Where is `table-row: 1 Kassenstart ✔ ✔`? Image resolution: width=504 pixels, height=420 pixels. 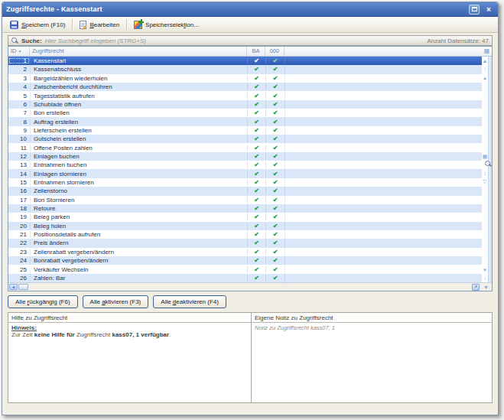 table-row: 1 Kassenstart ✔ ✔ is located at coordinates (245, 61).